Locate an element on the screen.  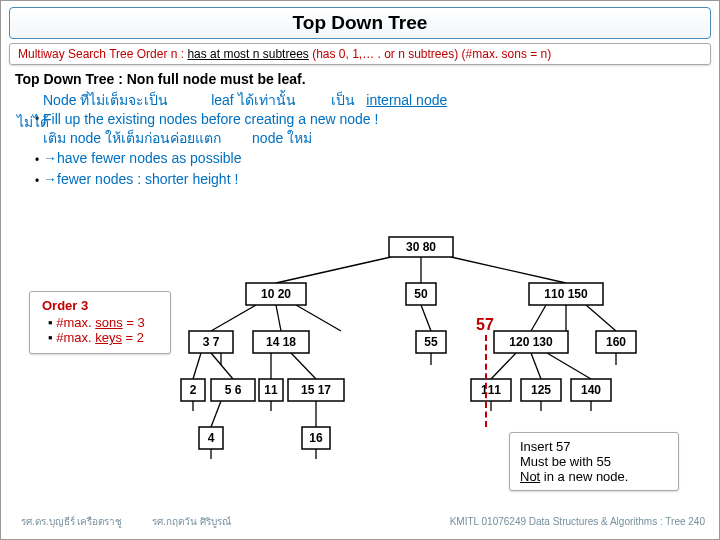
order-li-2: #max. keys = 2 is located at coordinates (103, 338).